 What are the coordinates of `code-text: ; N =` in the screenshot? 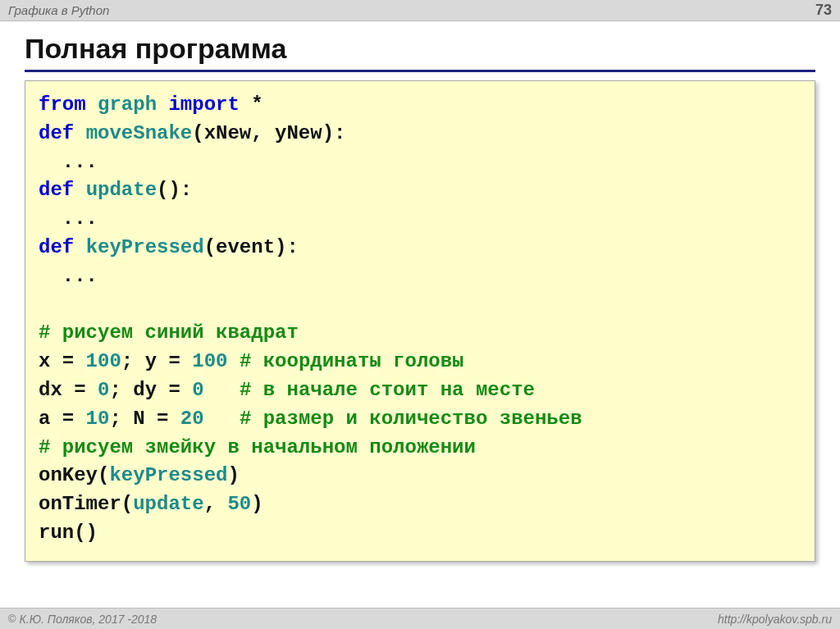 It's located at (144, 418).